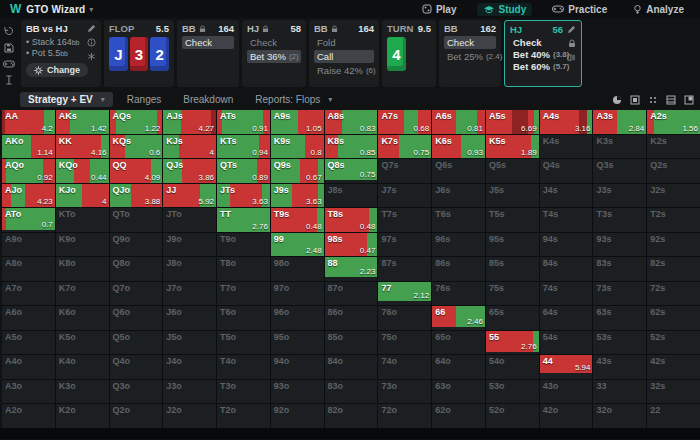 The height and width of the screenshot is (440, 700). I want to click on matrix-cell-32s: 32s, so click(674, 392).